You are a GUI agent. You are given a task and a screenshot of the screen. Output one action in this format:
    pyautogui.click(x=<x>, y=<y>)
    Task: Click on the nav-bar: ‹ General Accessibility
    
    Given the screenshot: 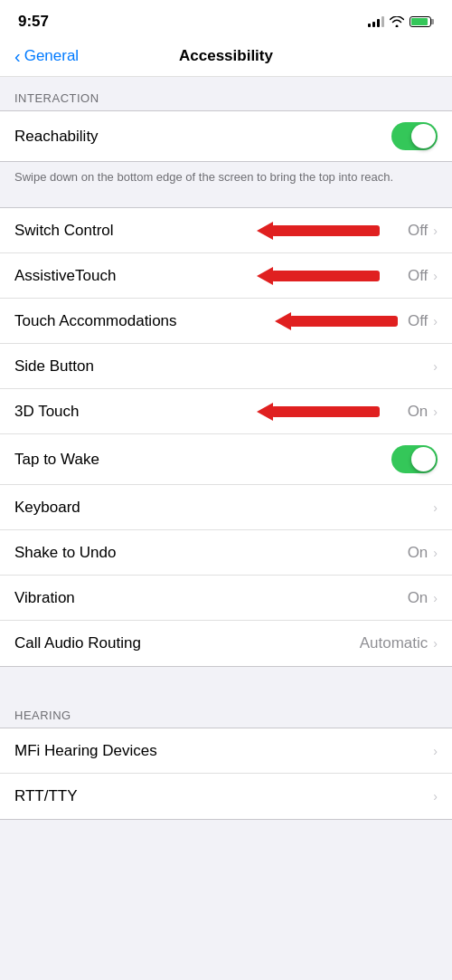 What is the action you would take?
    pyautogui.click(x=226, y=58)
    